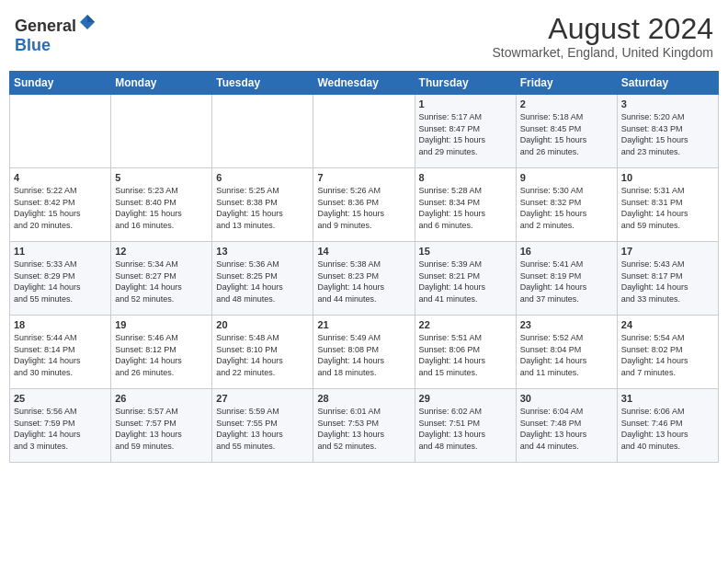  I want to click on calendar-cell: 30Sunrise: 6:04 AM Sunset: 7:48 PM Dayli…, so click(566, 426).